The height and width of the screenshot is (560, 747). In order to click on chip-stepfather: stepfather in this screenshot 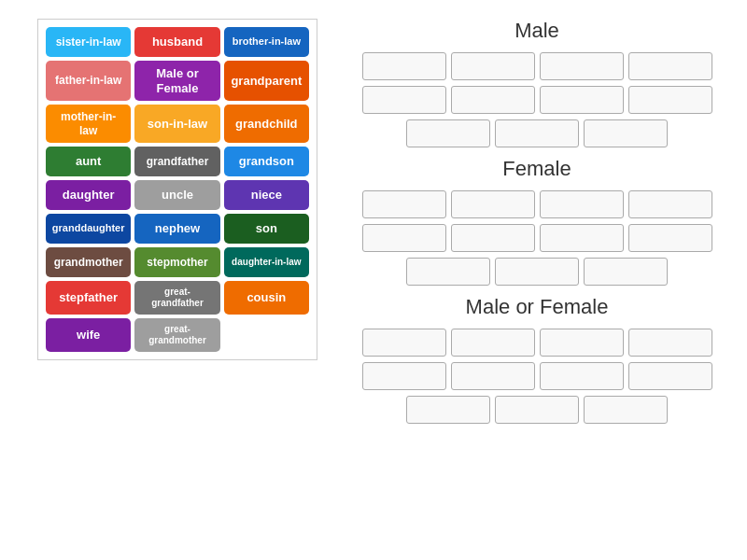, I will do `click(88, 298)`.